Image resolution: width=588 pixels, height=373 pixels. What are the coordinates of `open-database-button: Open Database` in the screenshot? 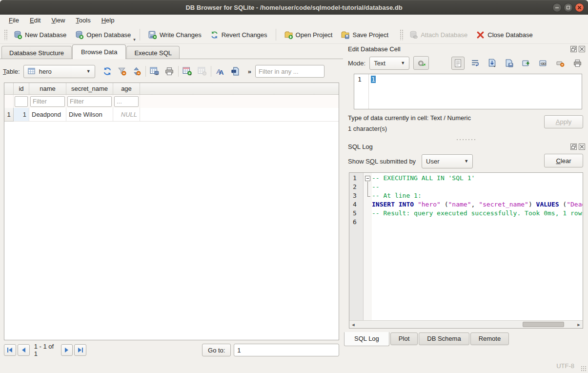 It's located at (103, 35).